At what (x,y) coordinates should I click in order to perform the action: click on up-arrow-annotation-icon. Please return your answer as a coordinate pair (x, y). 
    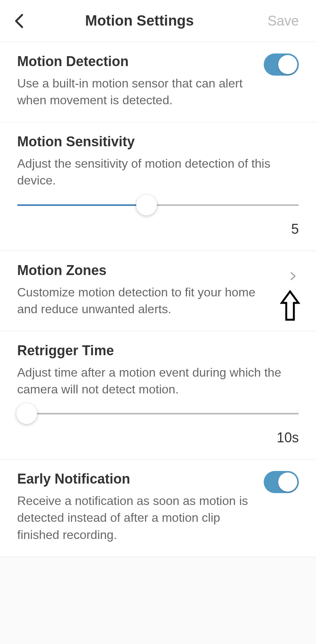
    Looking at the image, I should click on (290, 306).